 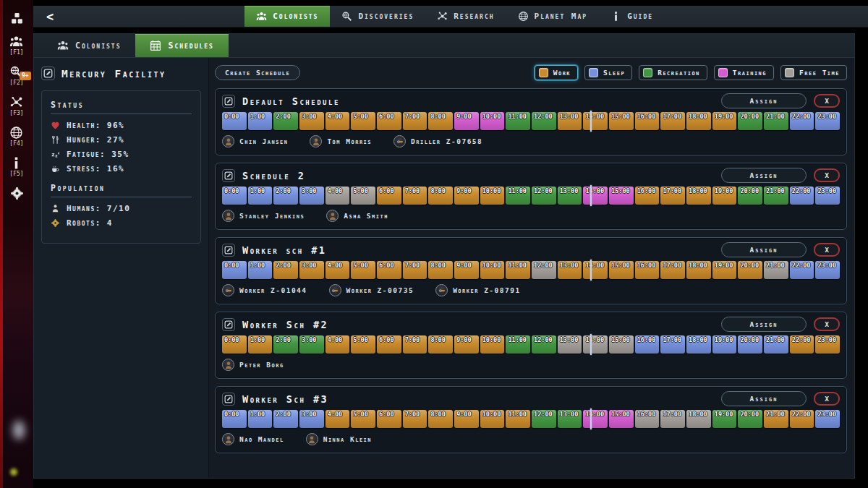 I want to click on rail-item-discoveries: [F2]9+, so click(x=16, y=75).